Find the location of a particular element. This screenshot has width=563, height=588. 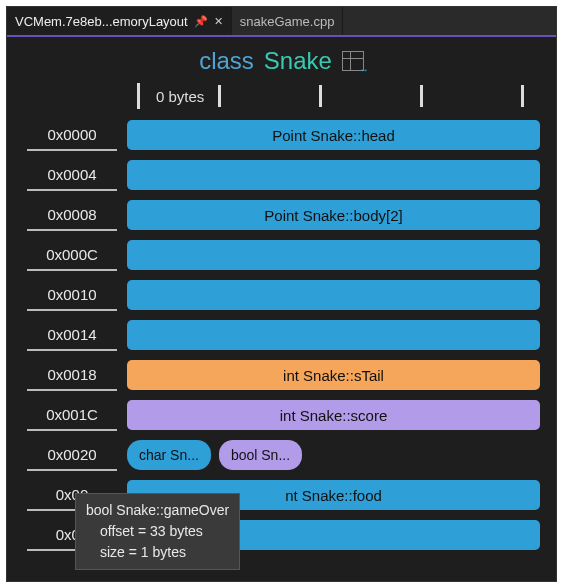

address-label: 0x0018 is located at coordinates (72, 376).